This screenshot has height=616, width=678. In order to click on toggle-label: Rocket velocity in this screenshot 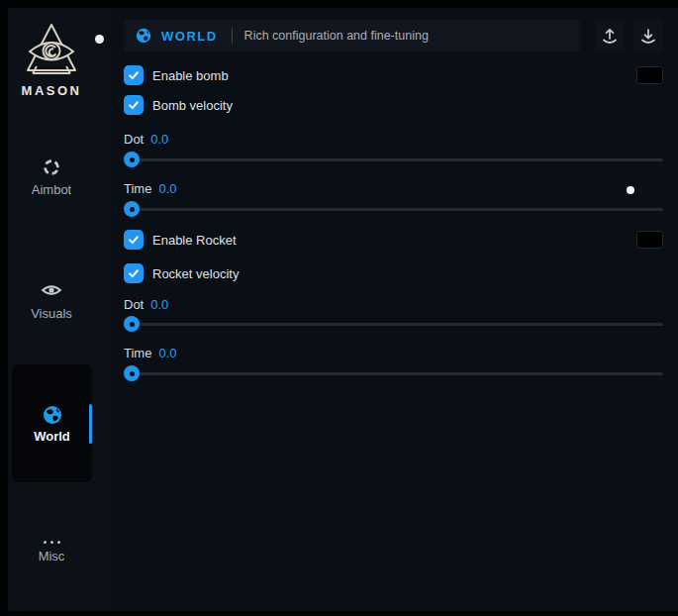, I will do `click(196, 273)`.